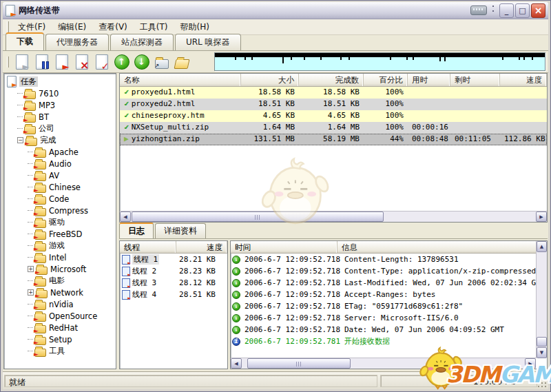  What do you see at coordinates (40, 318) in the screenshot?
I see `folder-icon: ►` at bounding box center [40, 318].